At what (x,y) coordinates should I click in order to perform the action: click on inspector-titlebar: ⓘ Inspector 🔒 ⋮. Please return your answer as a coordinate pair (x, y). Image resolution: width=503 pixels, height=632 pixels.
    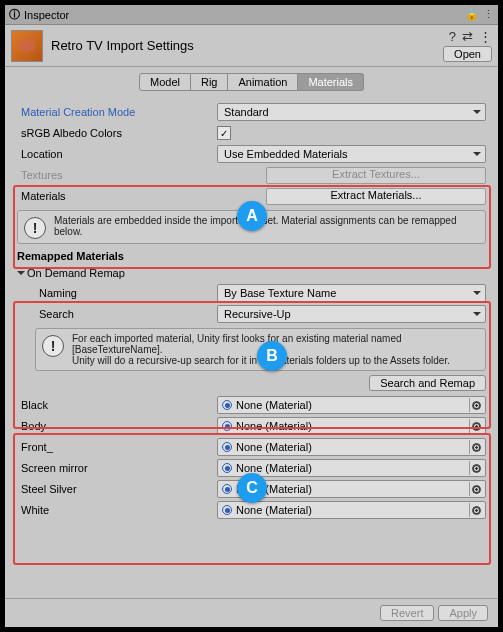
    Looking at the image, I should click on (252, 15).